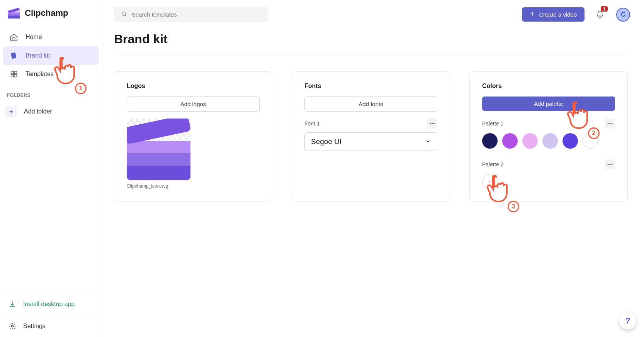  I want to click on add-color-button, so click(490, 182).